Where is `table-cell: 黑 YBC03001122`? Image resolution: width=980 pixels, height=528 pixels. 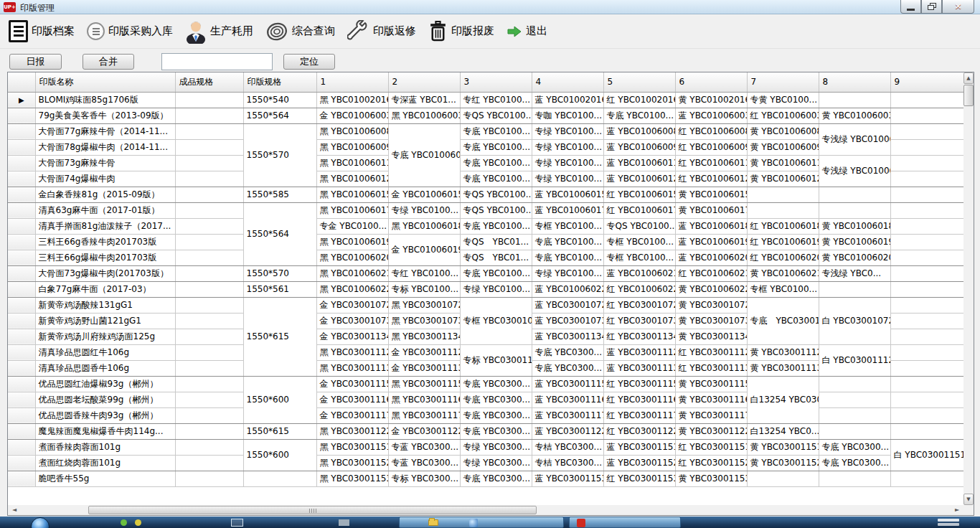 table-cell: 黑 YBC03001122 is located at coordinates (352, 431).